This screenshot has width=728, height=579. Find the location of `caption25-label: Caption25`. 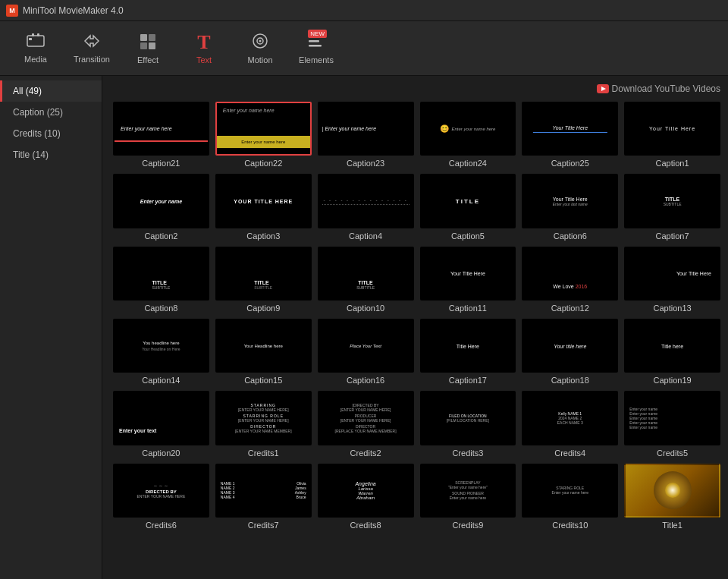

caption25-label: Caption25 is located at coordinates (570, 163).